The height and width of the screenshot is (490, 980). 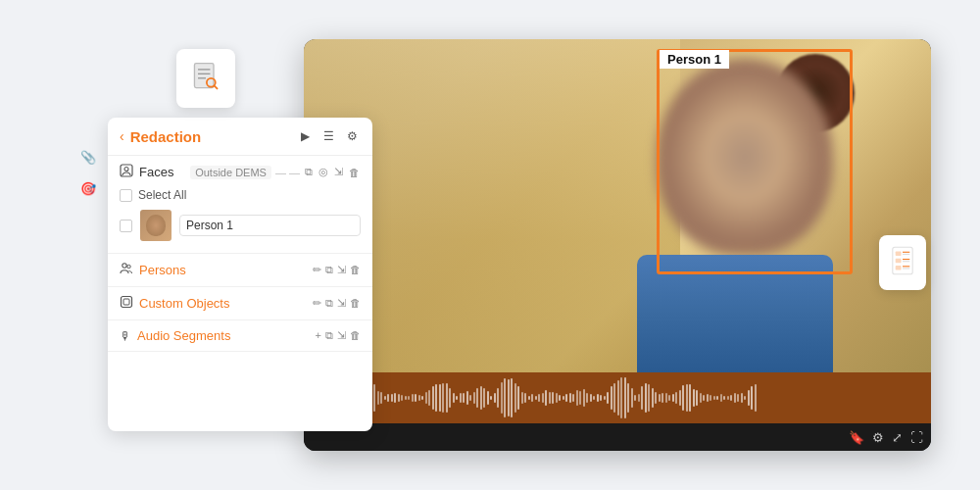 I want to click on left-toolbar: 📎 🎯, so click(x=90, y=172).